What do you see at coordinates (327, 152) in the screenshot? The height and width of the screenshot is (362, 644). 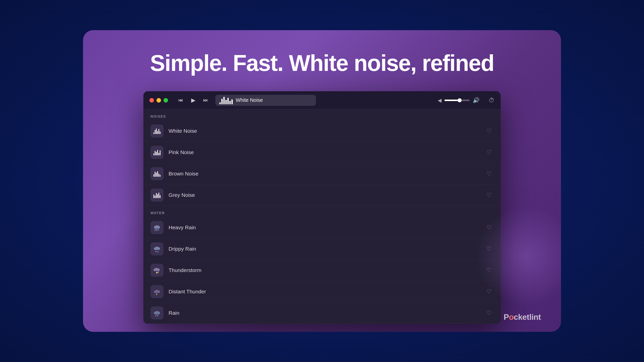 I see `noise-item-label: Pink Noise` at bounding box center [327, 152].